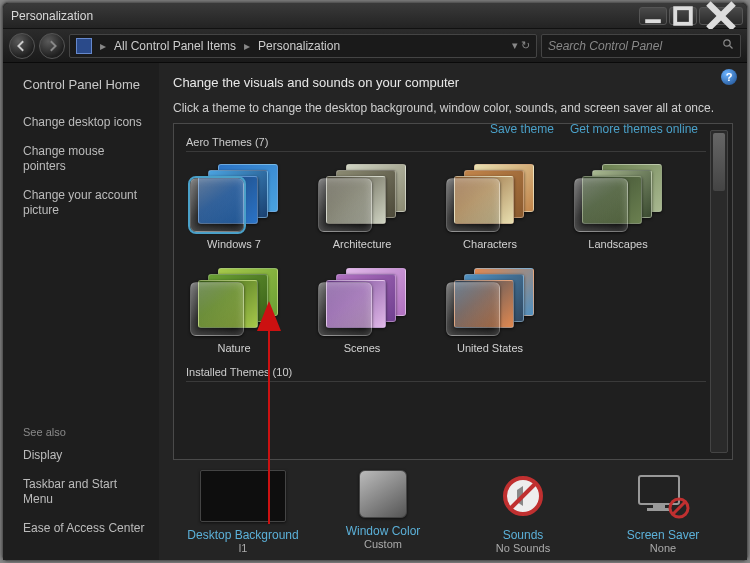  I want to click on sounds-thumb, so click(523, 496).